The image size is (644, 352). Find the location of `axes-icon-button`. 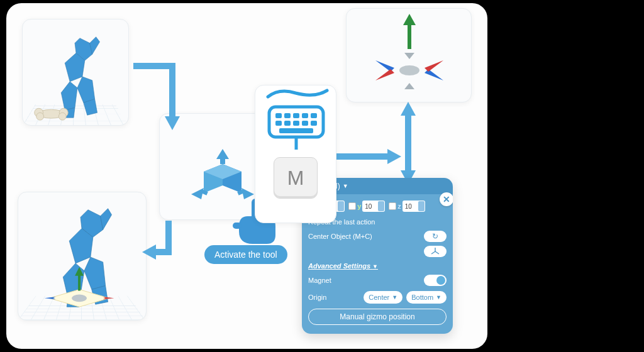

axes-icon-button is located at coordinates (435, 251).